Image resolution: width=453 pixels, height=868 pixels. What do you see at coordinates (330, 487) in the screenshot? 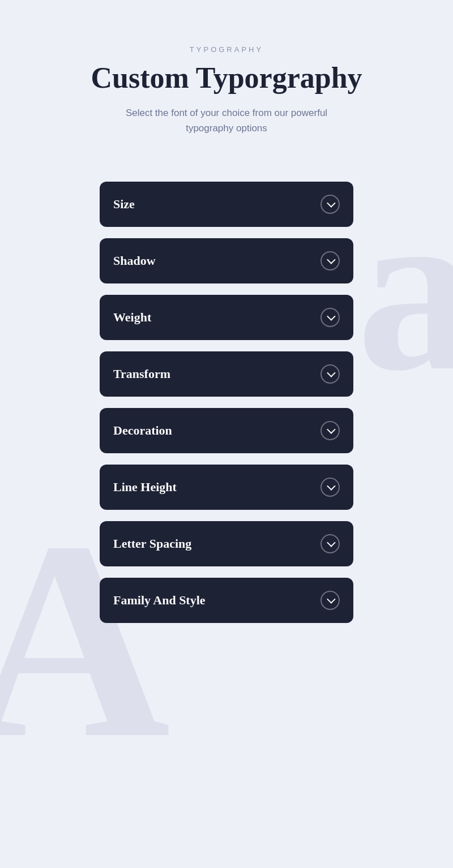
I see `chevron-down-icon-line-height` at bounding box center [330, 487].